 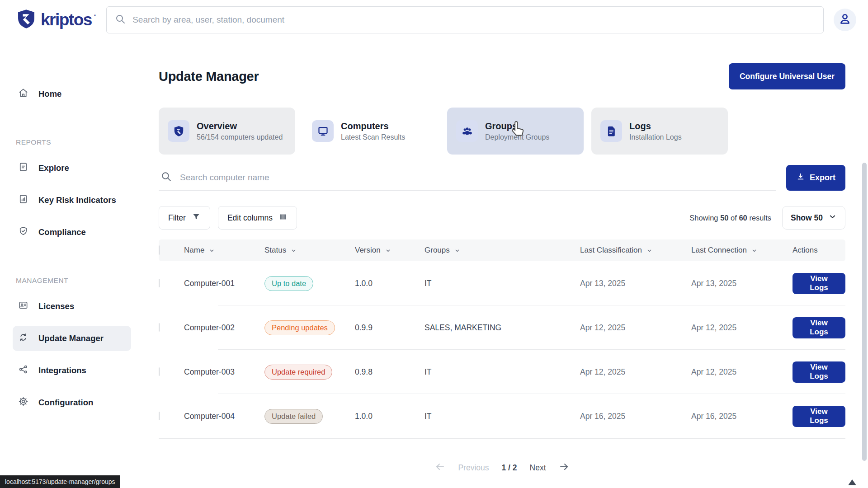 What do you see at coordinates (742, 284) in the screenshot?
I see `cell-last-connection: Apr 13, 2025` at bounding box center [742, 284].